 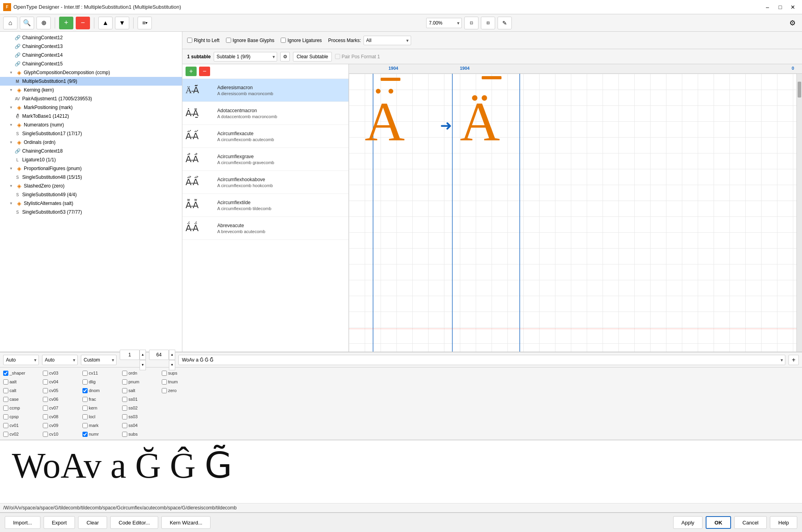 What do you see at coordinates (312, 57) in the screenshot?
I see `clear-subtable-button: Clear Subtable` at bounding box center [312, 57].